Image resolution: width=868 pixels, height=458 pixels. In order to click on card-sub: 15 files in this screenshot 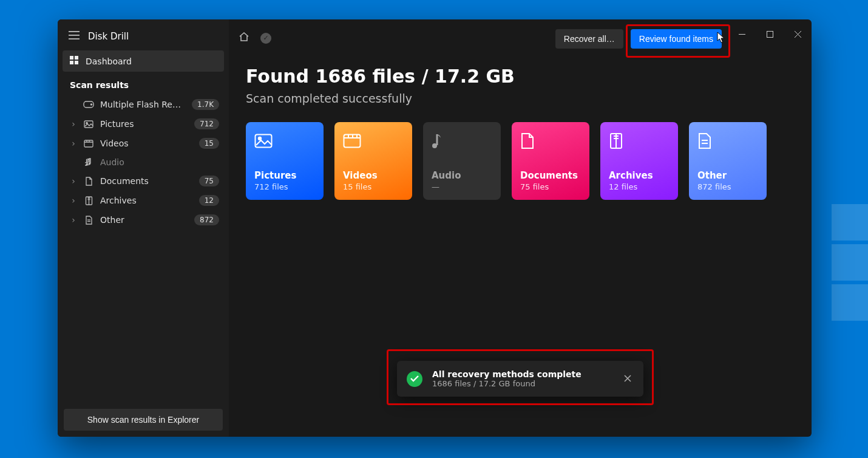, I will do `click(373, 187)`.